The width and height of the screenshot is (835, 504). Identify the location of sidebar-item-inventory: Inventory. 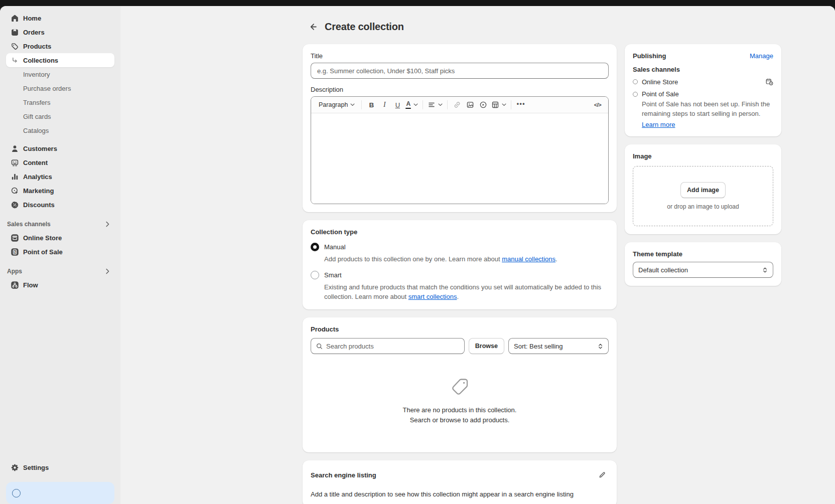
(60, 74).